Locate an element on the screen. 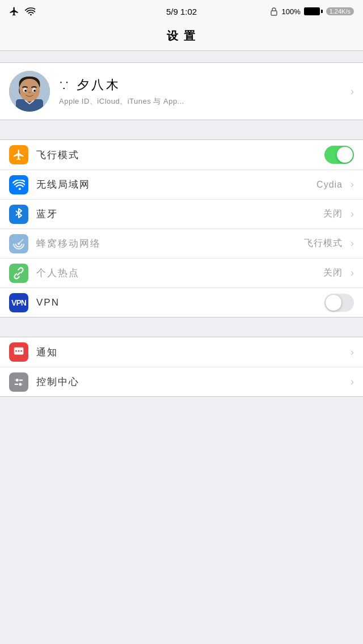  airplane-status-icon is located at coordinates (14, 11).